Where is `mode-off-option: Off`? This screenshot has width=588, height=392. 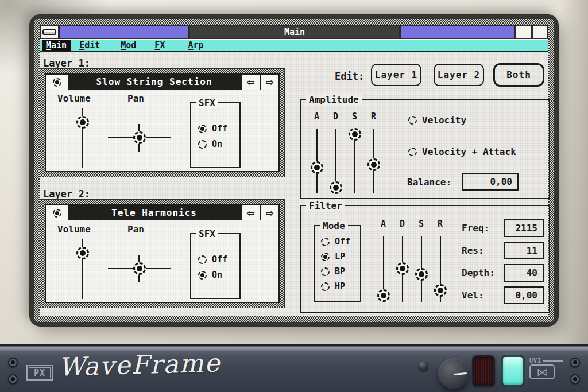 mode-off-option: Off is located at coordinates (335, 242).